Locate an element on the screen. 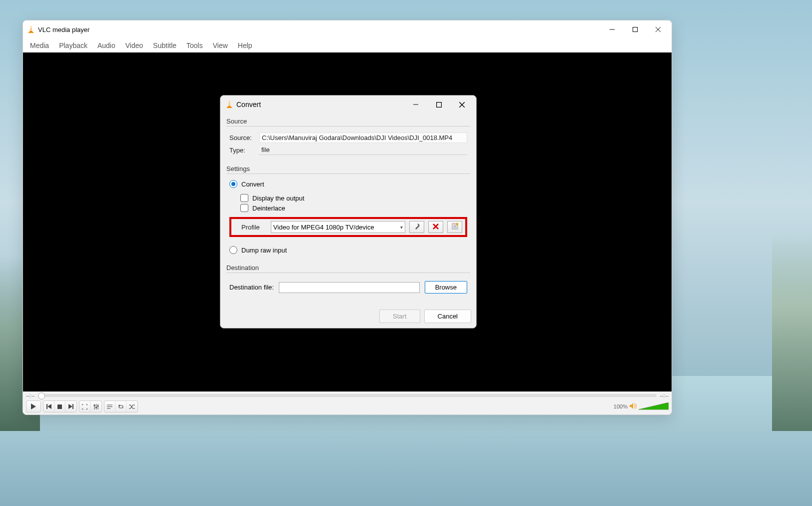 This screenshot has height=506, width=812. delete-icon is located at coordinates (436, 227).